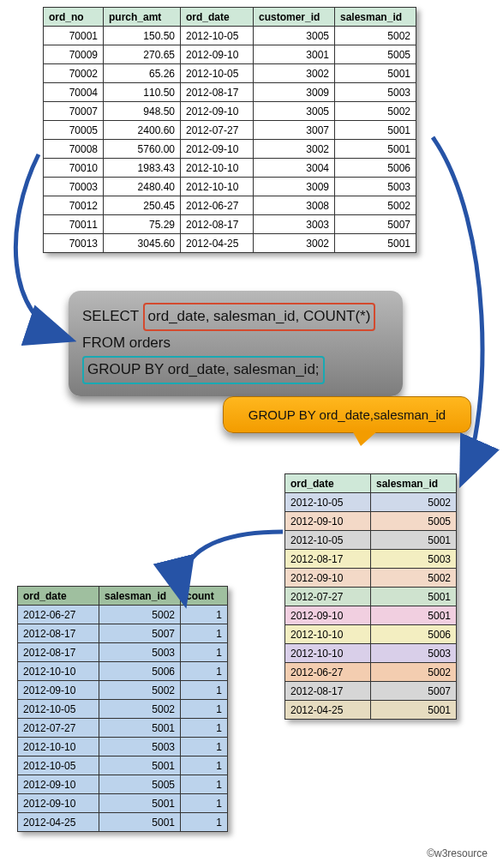 This screenshot has width=503, height=868. Describe the element at coordinates (295, 187) in the screenshot. I see `table-cell: 3009` at that location.